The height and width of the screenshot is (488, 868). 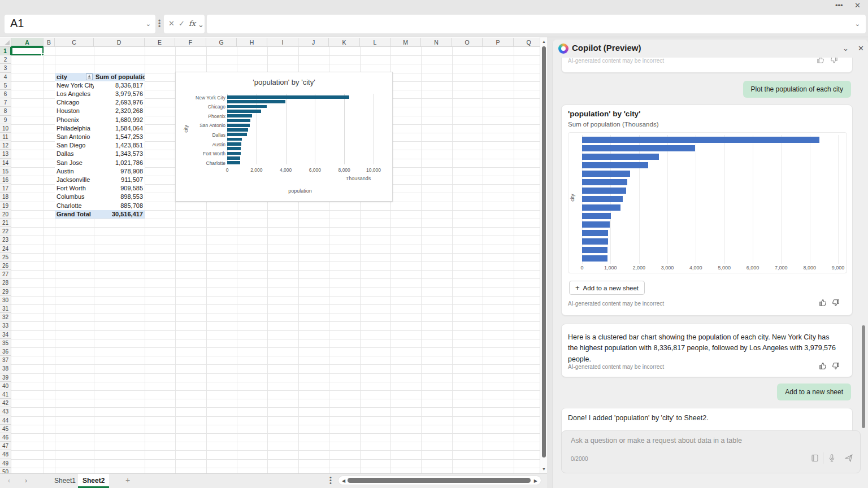 What do you see at coordinates (284, 137) in the screenshot?
I see `sheet-chart-object: 'population' by 'city' 02,0004,0006,0008…` at bounding box center [284, 137].